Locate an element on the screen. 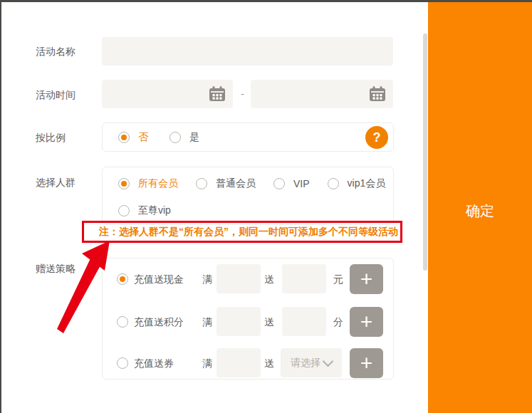  ratio-option-no: 否 is located at coordinates (133, 137).